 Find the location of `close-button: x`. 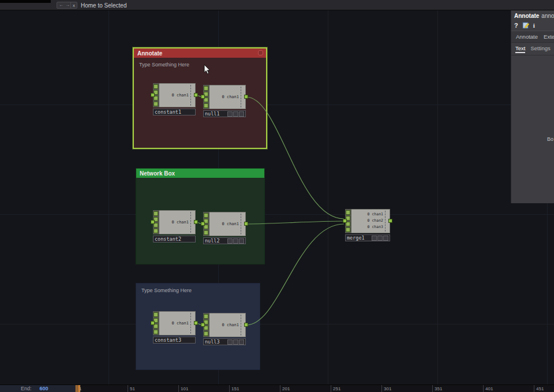

close-button: x is located at coordinates (74, 5).